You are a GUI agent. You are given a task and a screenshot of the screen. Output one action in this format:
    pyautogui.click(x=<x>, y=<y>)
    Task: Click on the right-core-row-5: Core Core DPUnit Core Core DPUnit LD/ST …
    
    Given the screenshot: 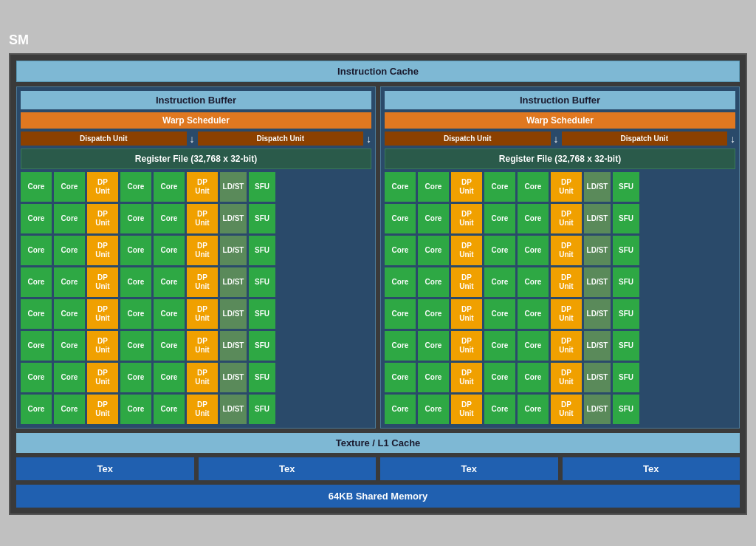 What is the action you would take?
    pyautogui.click(x=560, y=314)
    